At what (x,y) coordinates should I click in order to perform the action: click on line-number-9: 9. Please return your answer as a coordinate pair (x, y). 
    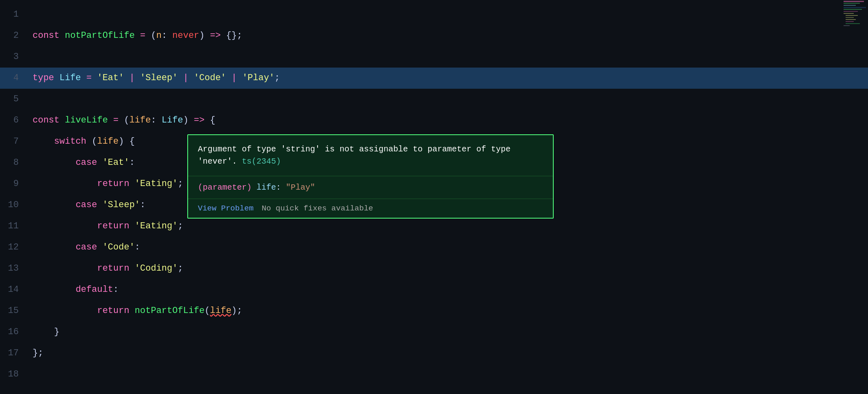
    Looking at the image, I should click on (14, 184).